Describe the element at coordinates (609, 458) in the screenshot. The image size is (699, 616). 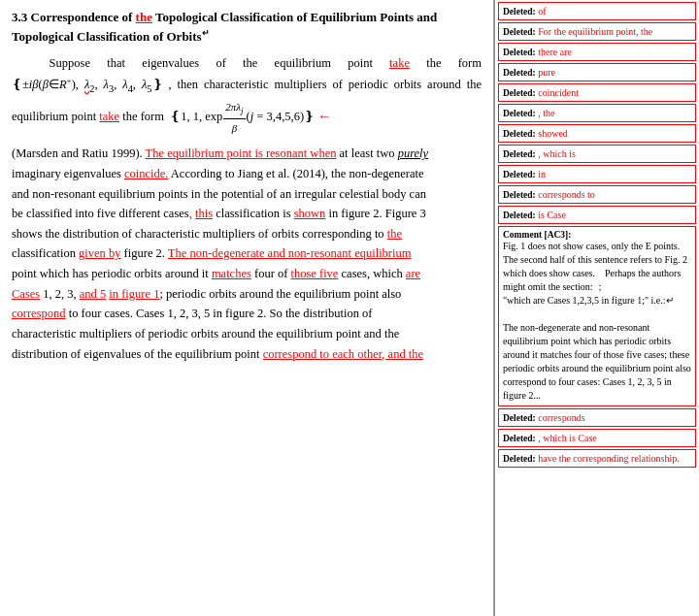
I see `deleted-content: have the corresponding relationship.` at that location.